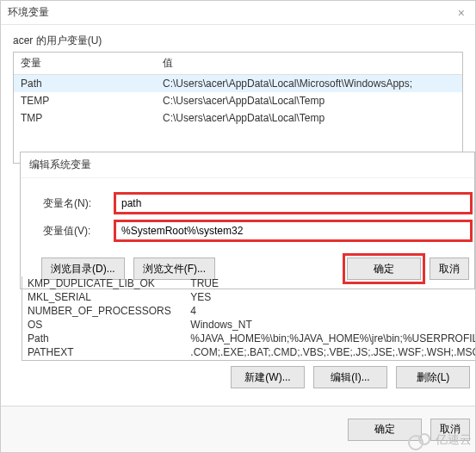 The width and height of the screenshot is (476, 453). I want to click on cell-val: C:\Users\acer\AppData\Local\Microsoft\Wi…, so click(309, 84).